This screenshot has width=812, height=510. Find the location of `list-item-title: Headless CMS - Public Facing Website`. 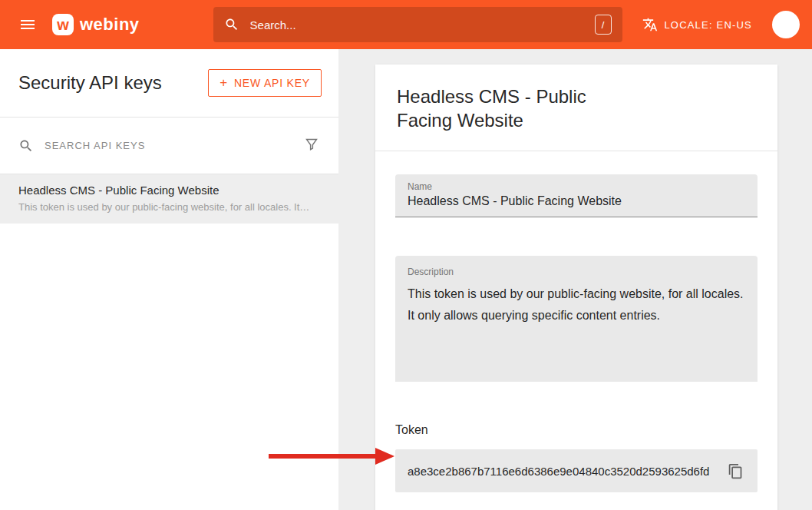

list-item-title: Headless CMS - Public Facing Website is located at coordinates (169, 190).